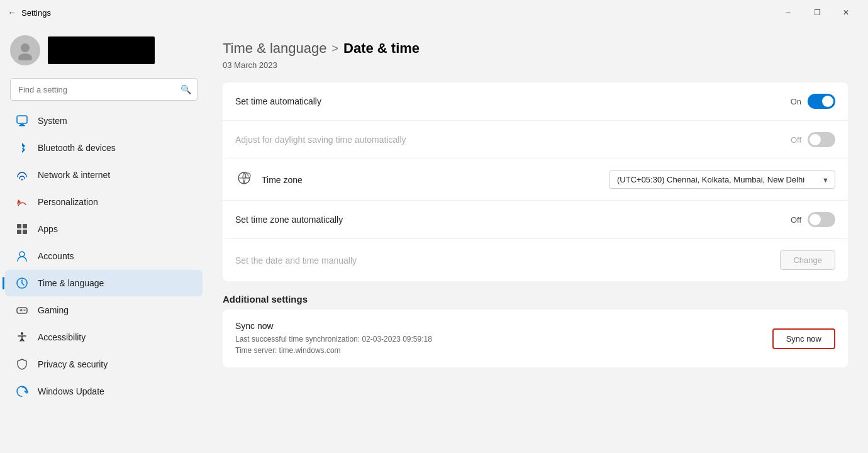 The width and height of the screenshot is (868, 453). I want to click on sync-detail-line2: Time server: time.windows.com, so click(333, 350).